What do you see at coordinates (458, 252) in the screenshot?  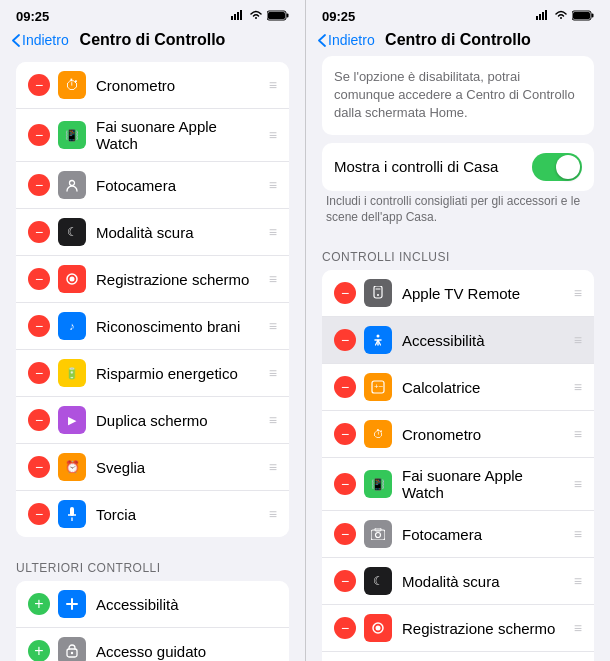 I see `section-header-right: CONTROLLI INCLUSI` at bounding box center [458, 252].